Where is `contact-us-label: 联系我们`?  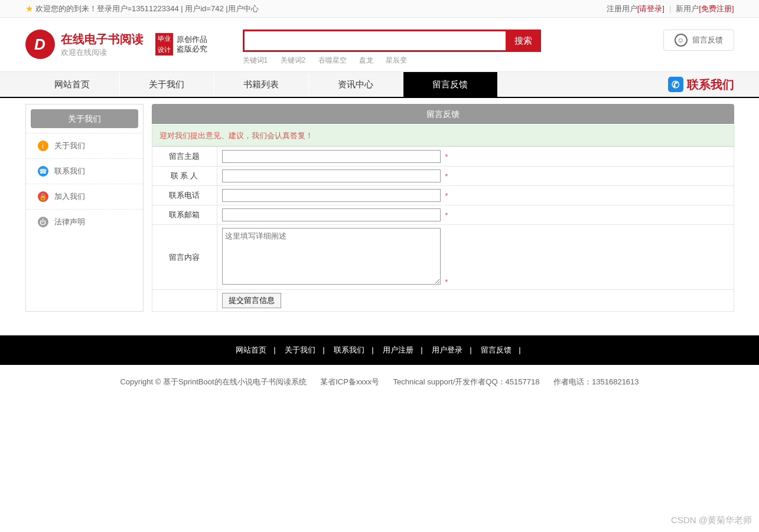
contact-us-label: 联系我们 is located at coordinates (711, 85).